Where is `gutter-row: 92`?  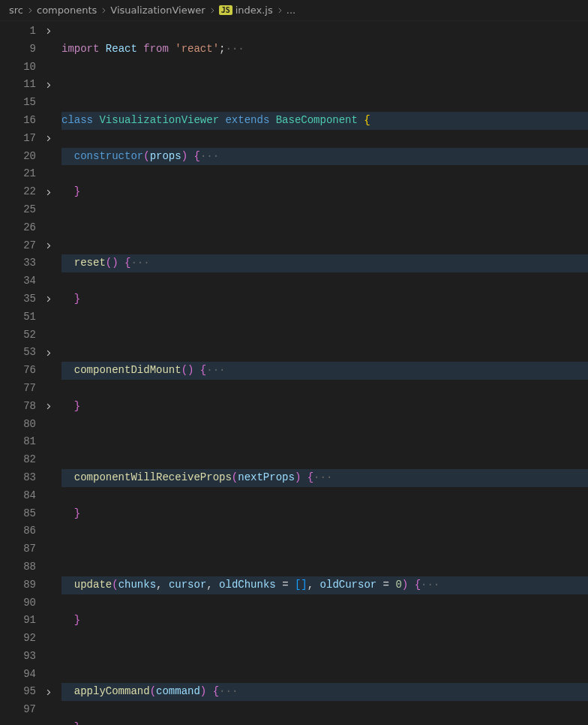
gutter-row: 92 is located at coordinates (29, 639).